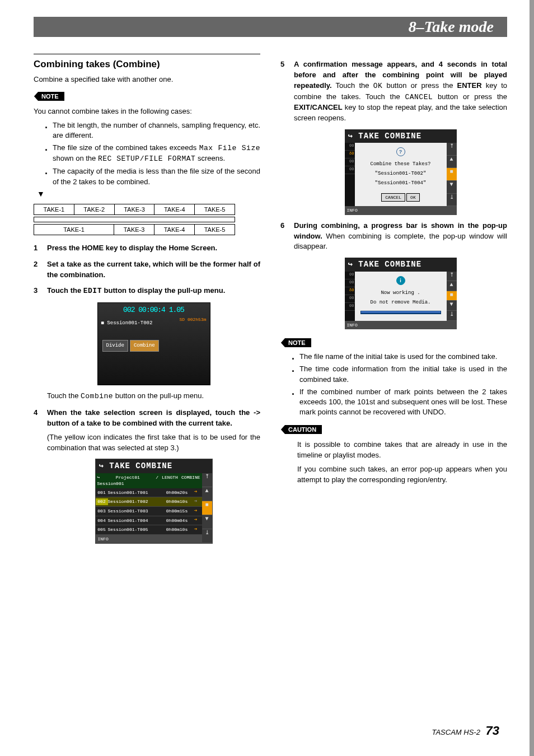 This screenshot has width=534, height=756. I want to click on note1-item3: The capacity of the media is less than t…, so click(152, 176).